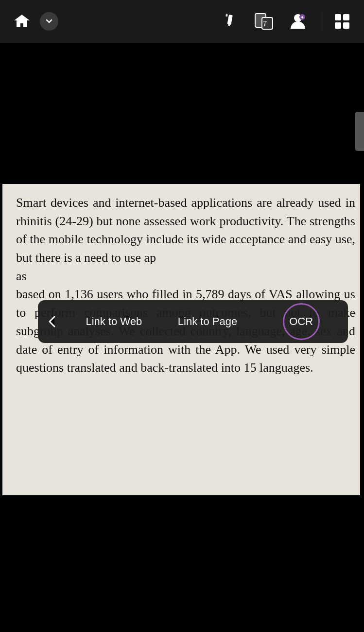 The image size is (364, 632). I want to click on link-to-page-label: Link to Page, so click(208, 322).